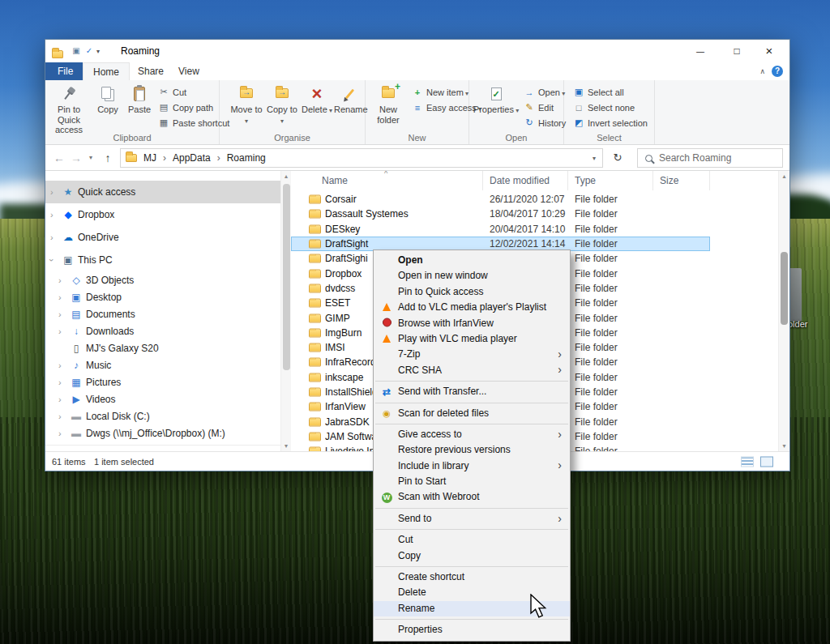 Image resolution: width=830 pixels, height=644 pixels. I want to click on title-bar: Roaming, so click(417, 51).